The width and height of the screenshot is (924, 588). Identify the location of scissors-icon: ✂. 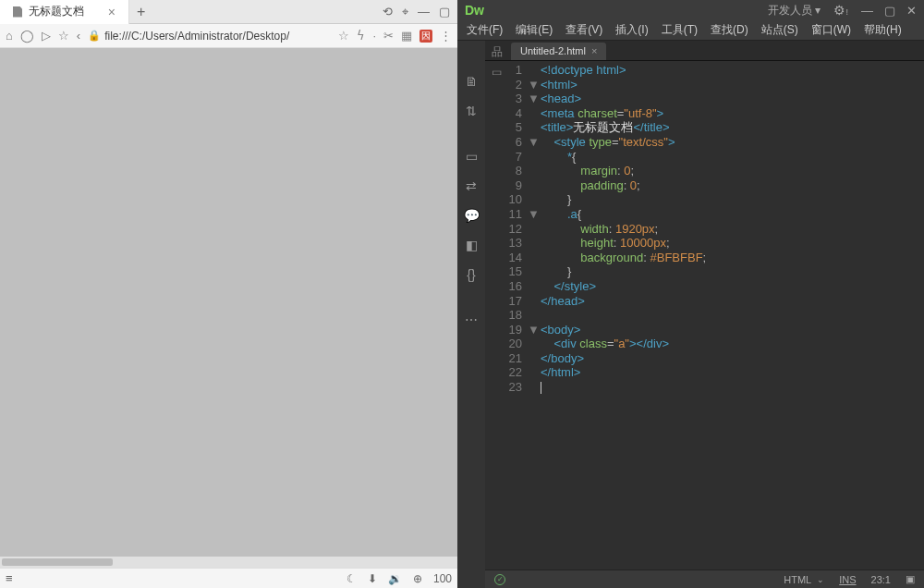
(388, 35).